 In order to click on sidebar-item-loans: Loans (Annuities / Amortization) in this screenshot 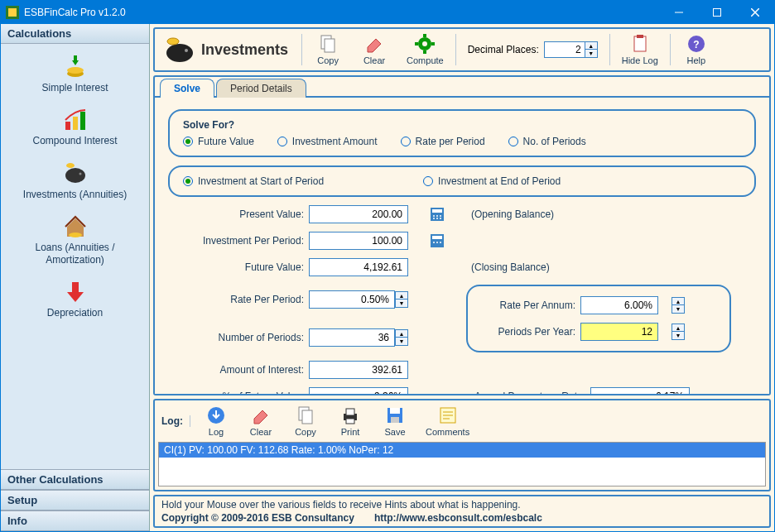, I will do `click(75, 242)`.